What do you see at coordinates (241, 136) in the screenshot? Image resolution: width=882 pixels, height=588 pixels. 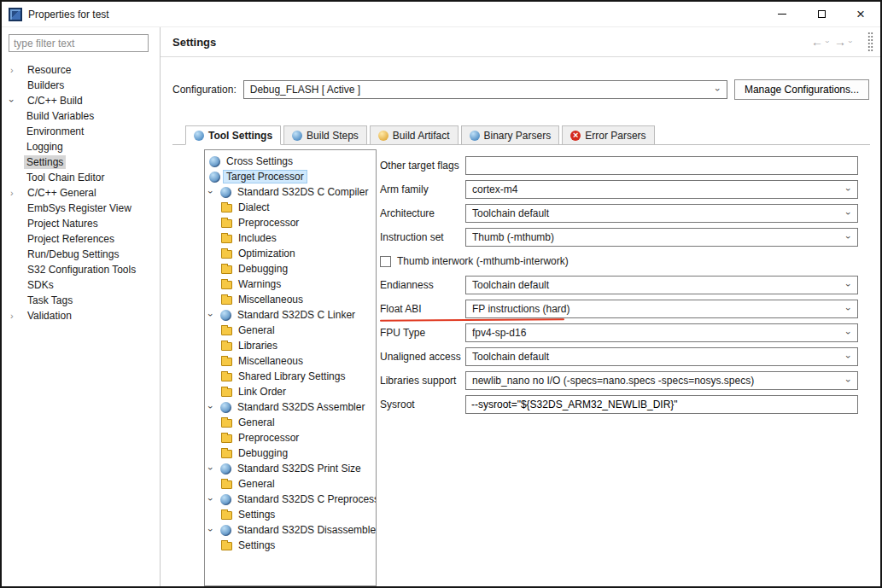 I see `tab-label: Tool Settings` at bounding box center [241, 136].